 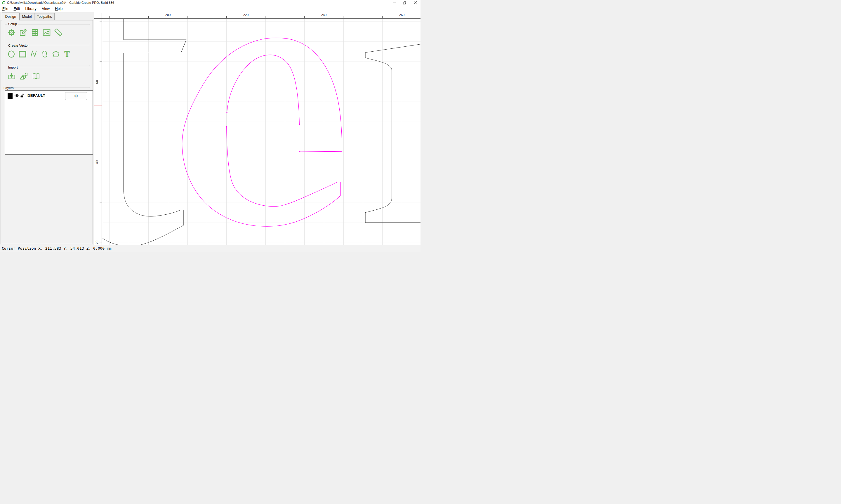 What do you see at coordinates (56, 54) in the screenshot?
I see `polygon-icon` at bounding box center [56, 54].